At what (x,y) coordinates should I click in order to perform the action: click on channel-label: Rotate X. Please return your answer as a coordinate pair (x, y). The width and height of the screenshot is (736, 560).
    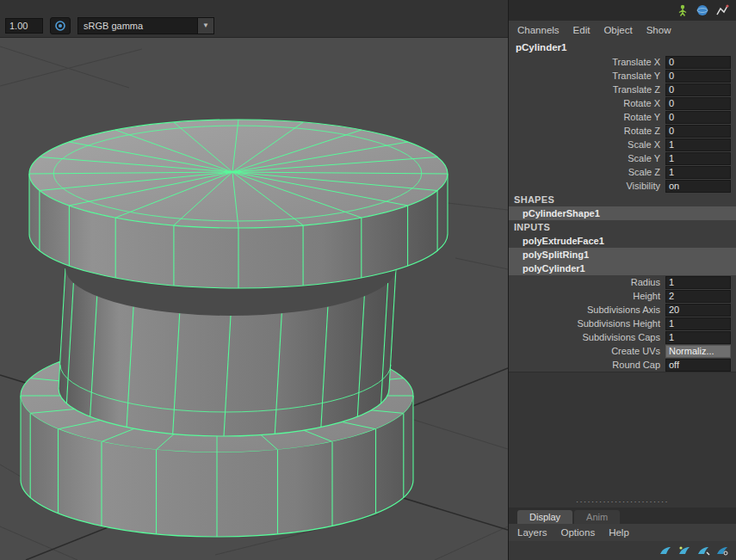
    Looking at the image, I should click on (642, 103).